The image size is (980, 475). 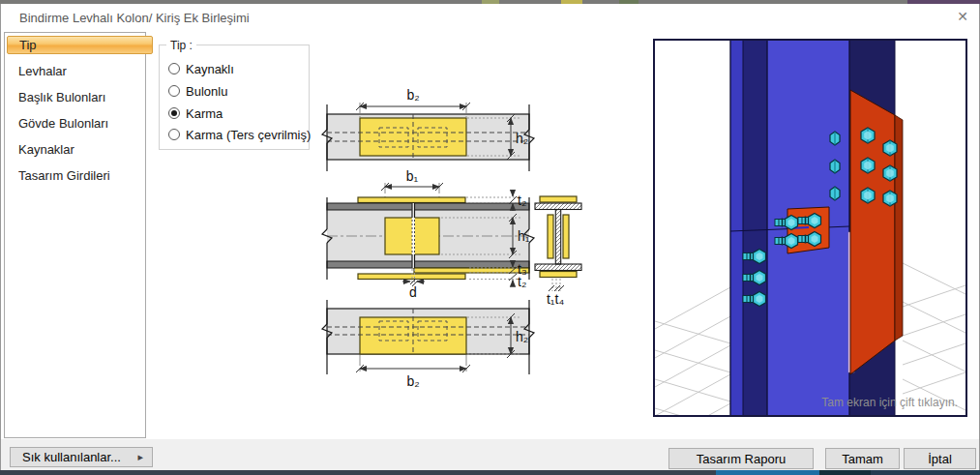 What do you see at coordinates (134, 17) in the screenshot?
I see `dialog-title: Bindirme Levhalı Kolon/ Kiriş Ek Birleşi…` at bounding box center [134, 17].